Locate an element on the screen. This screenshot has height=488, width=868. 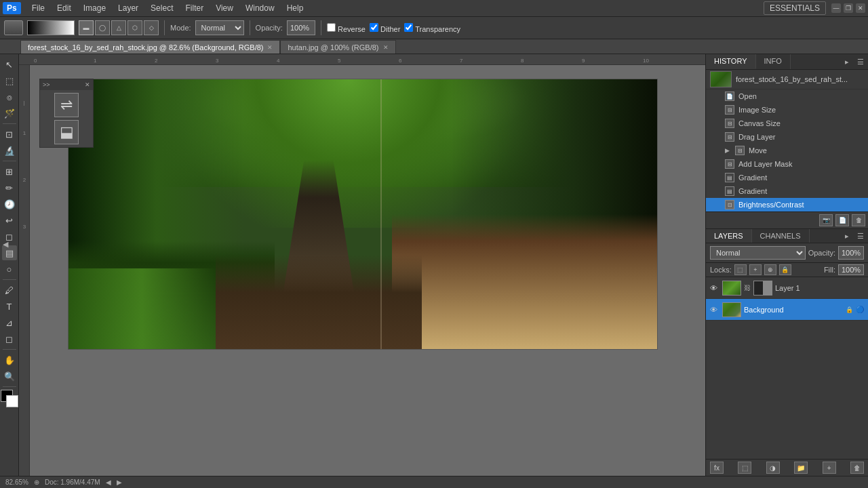
tool-move: ↖ is located at coordinates (9, 64).